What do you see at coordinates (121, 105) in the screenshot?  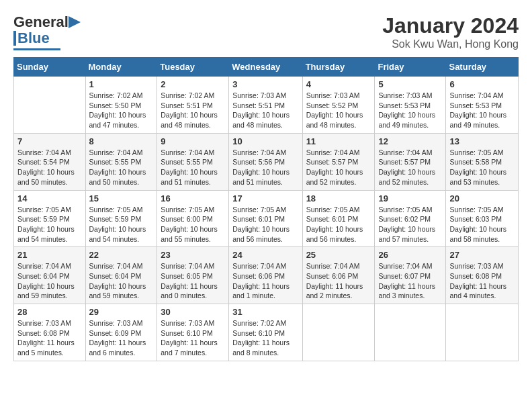 I see `calendar-cell: 1Sunrise: 7:02 AM Sunset: 5:50 PM Daylig…` at bounding box center [121, 105].